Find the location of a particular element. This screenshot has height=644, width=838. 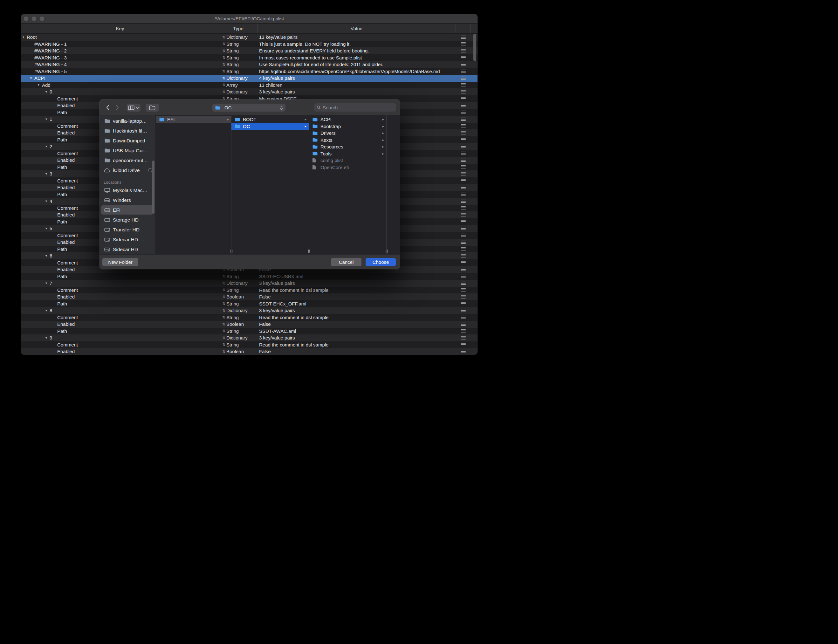

new-folder-button: New Folder is located at coordinates (120, 262).